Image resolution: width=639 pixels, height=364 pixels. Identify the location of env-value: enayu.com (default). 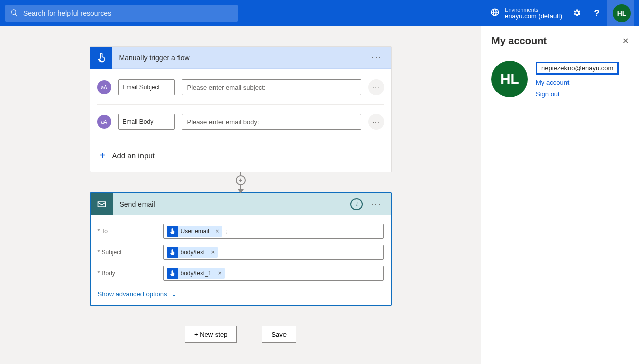
(534, 16).